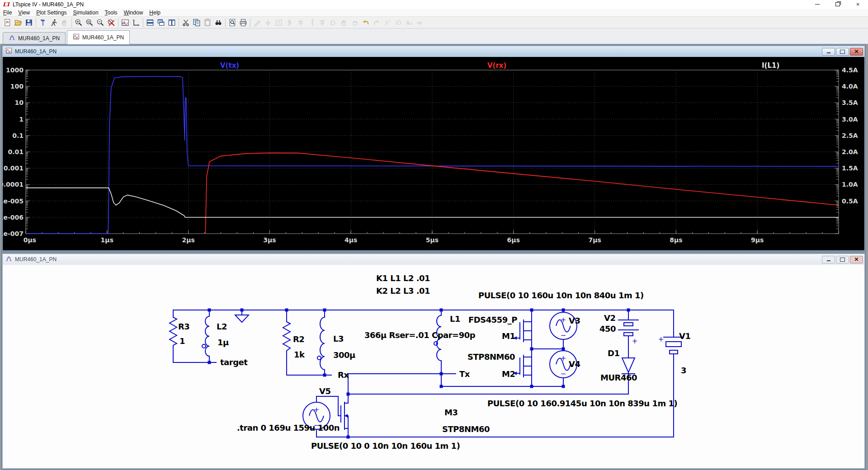  I want to click on schematic-text: PULSE(0 10 160u 10n 10n 840u 1m 1), so click(561, 296).